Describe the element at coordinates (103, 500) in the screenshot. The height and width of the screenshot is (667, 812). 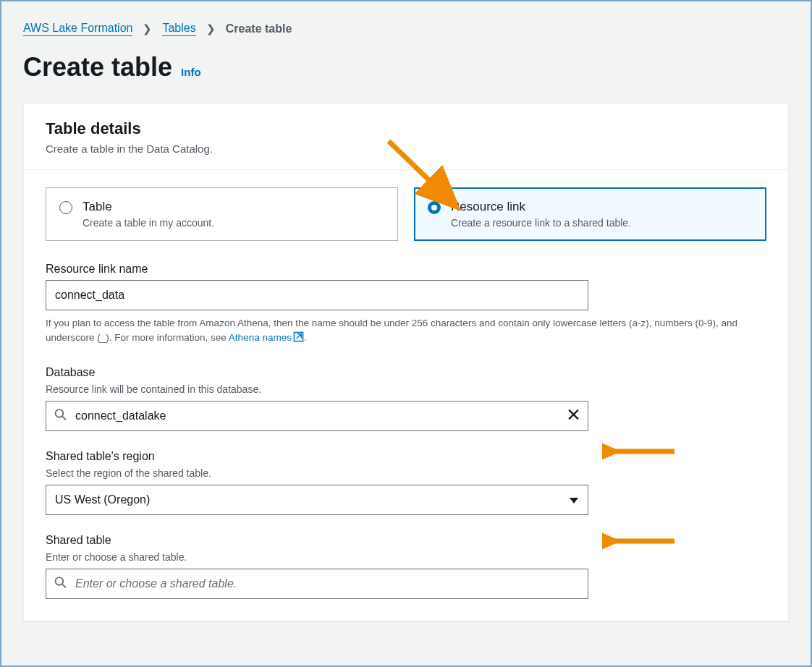
I see `region-value: US West (Oregon)` at that location.